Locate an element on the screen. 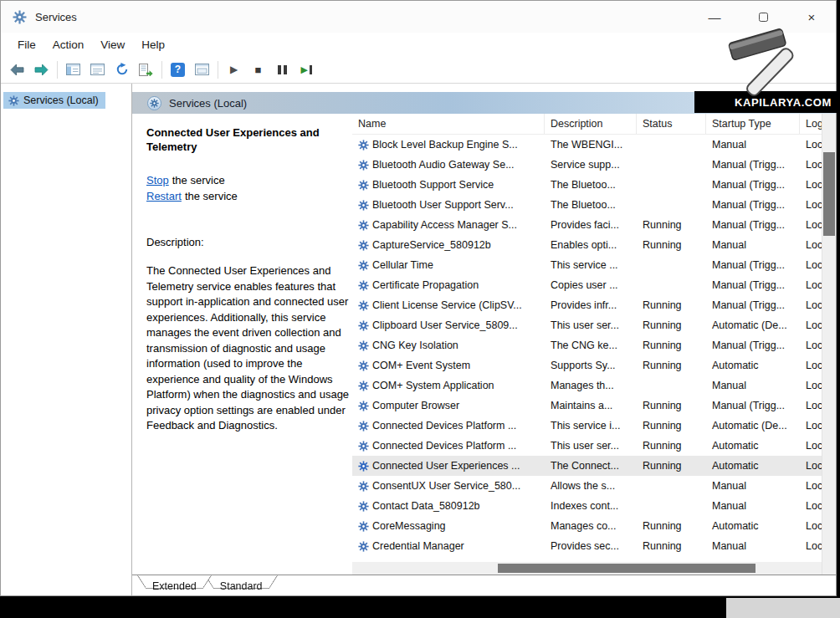 The width and height of the screenshot is (840, 618). restart-service-link: Restart is located at coordinates (164, 196).